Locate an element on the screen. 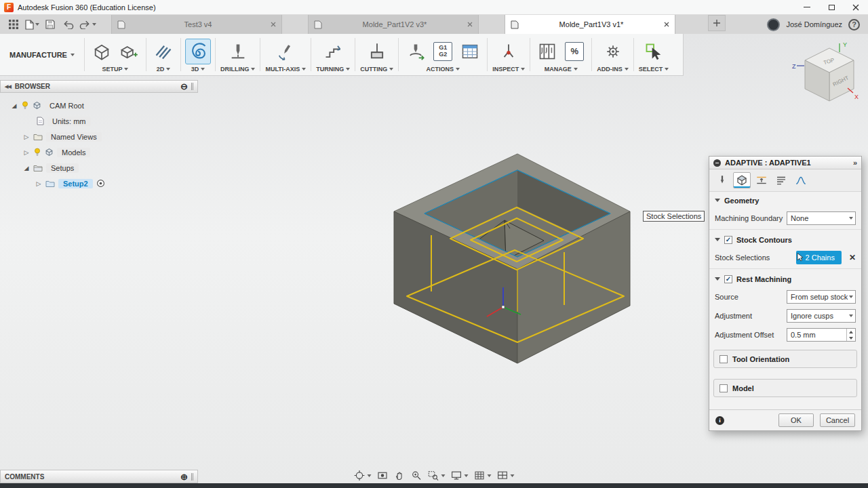 The height and width of the screenshot is (488, 868). post-process-button is located at coordinates (416, 52).